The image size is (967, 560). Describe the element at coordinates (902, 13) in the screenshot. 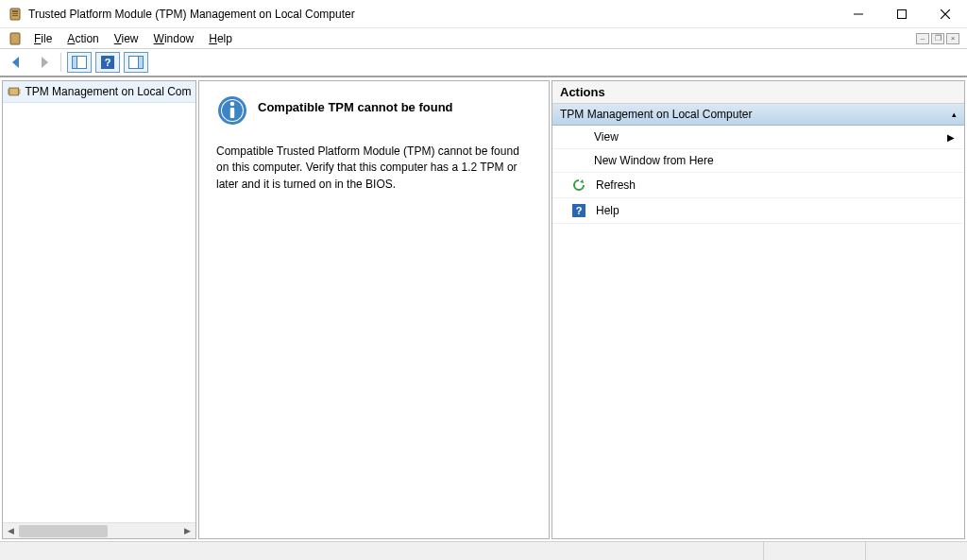

I see `window-controls` at that location.